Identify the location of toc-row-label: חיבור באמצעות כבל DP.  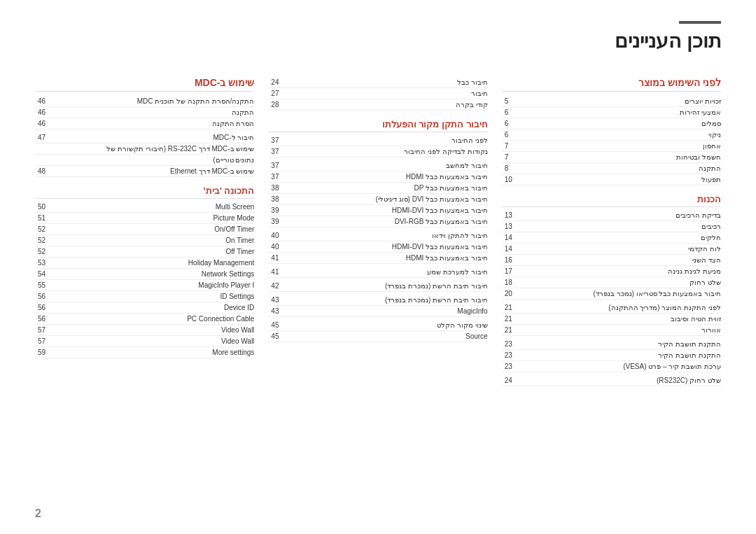
(385, 188).